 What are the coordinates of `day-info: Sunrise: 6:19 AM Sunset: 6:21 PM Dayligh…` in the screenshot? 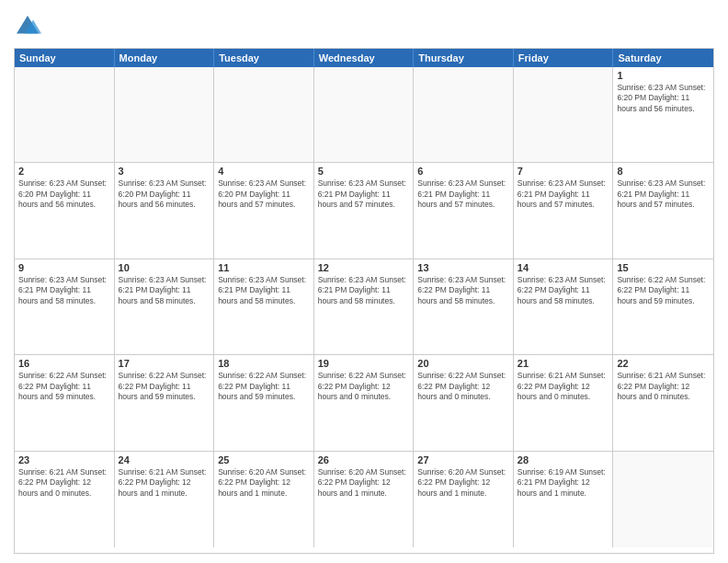 It's located at (563, 483).